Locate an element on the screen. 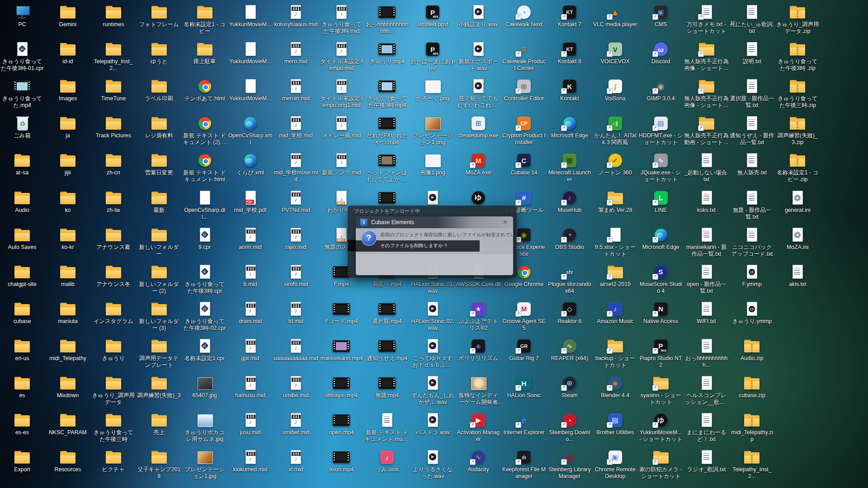  desktop-icon: 新規 テキスト ドキュメント.html is located at coordinates (204, 168).